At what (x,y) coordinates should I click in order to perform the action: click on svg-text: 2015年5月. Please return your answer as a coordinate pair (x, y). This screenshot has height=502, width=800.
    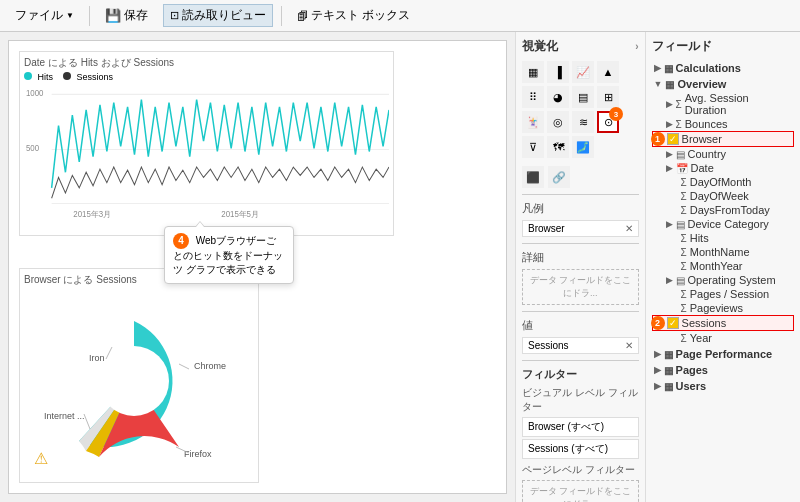
    Looking at the image, I should click on (240, 214).